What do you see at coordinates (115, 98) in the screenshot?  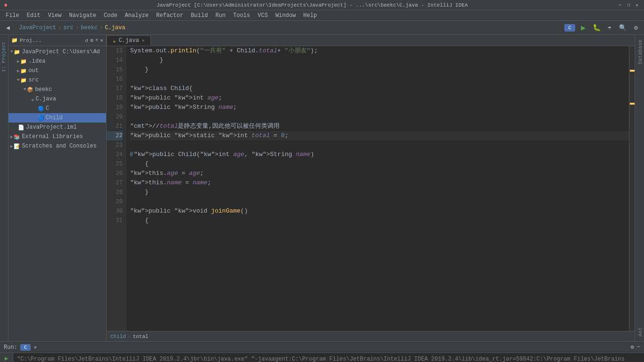 I see `line-num-18: 18` at bounding box center [115, 98].